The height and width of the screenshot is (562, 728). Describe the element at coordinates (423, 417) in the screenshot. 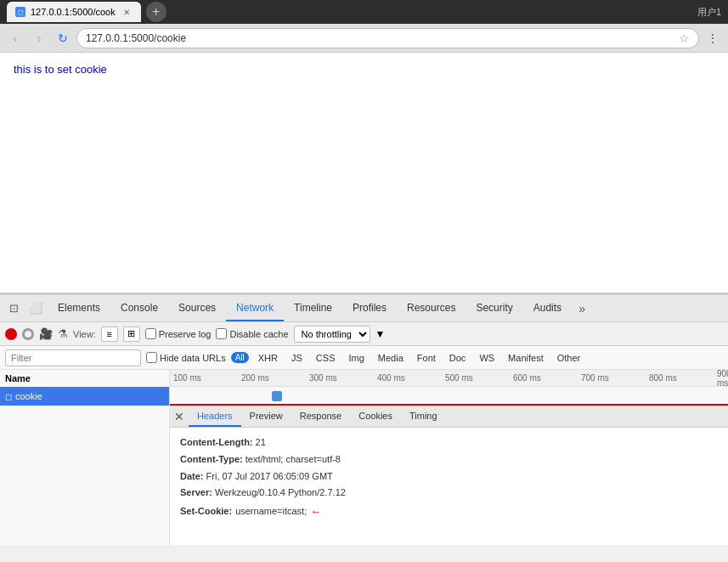

I see `detail-tab-timing: Timing` at that location.